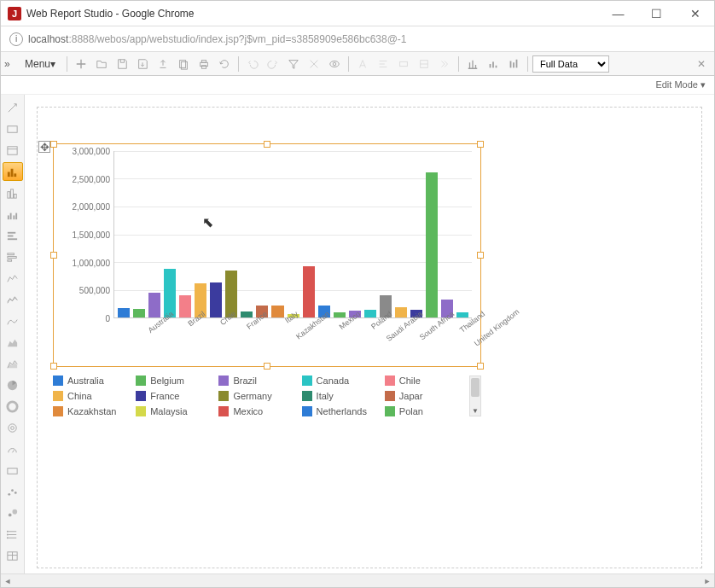  I want to click on plot-area, so click(293, 235).